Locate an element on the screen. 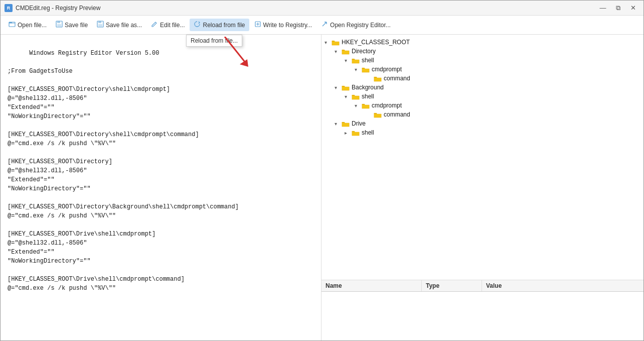  bg-cmdprompt-label: cmdprompt is located at coordinates (387, 105).